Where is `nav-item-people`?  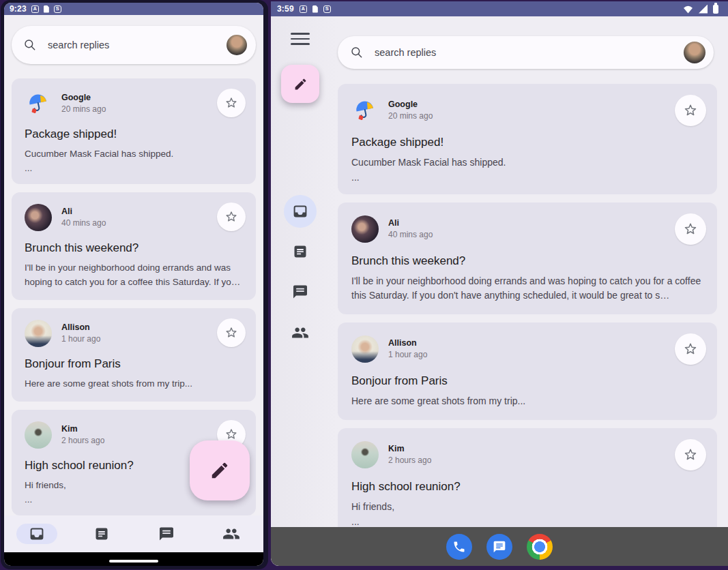 nav-item-people is located at coordinates (231, 534).